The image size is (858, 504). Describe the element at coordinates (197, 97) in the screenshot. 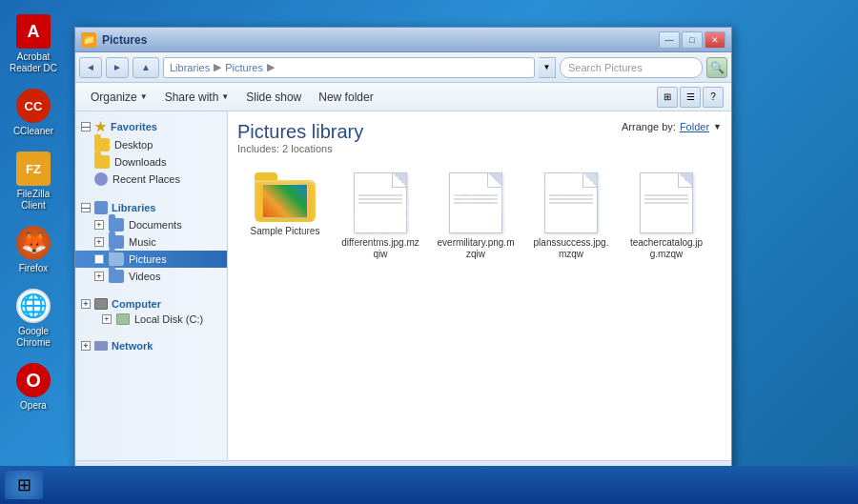

I see `share-with-button: Share with ▼` at that location.